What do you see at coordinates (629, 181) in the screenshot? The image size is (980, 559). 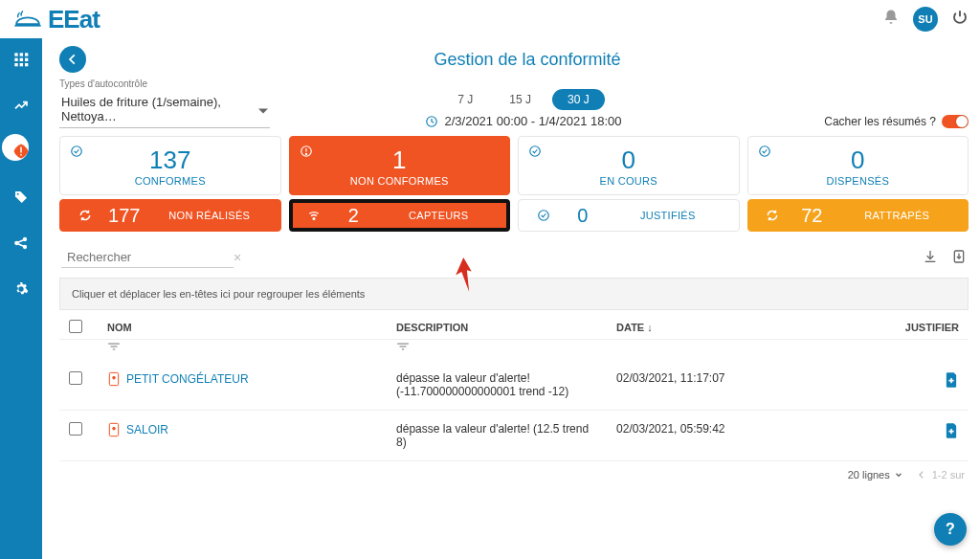 I see `card-en-cours-label: EN COURS` at bounding box center [629, 181].